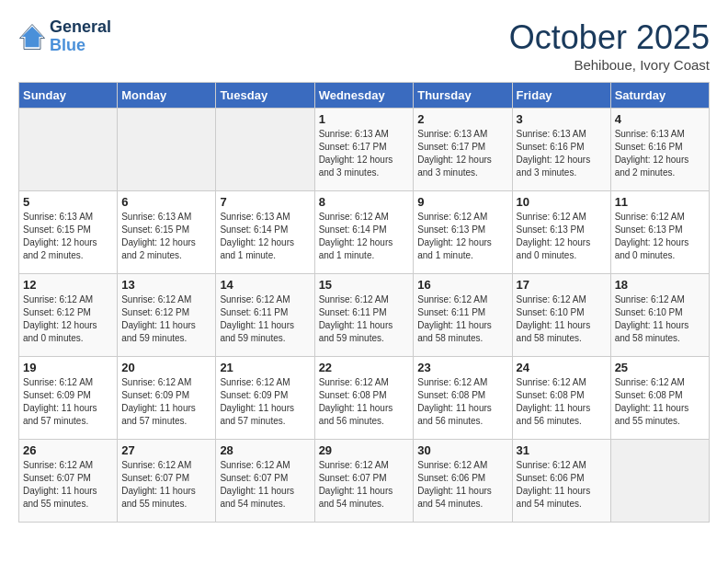 The width and height of the screenshot is (728, 563). What do you see at coordinates (364, 202) in the screenshot?
I see `day-number: 8` at bounding box center [364, 202].